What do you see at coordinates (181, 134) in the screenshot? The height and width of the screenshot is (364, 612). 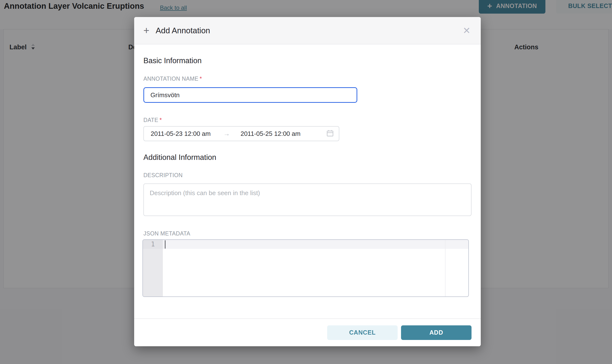 I see `date-start-value: 2011-05-23 12:00 am` at bounding box center [181, 134].